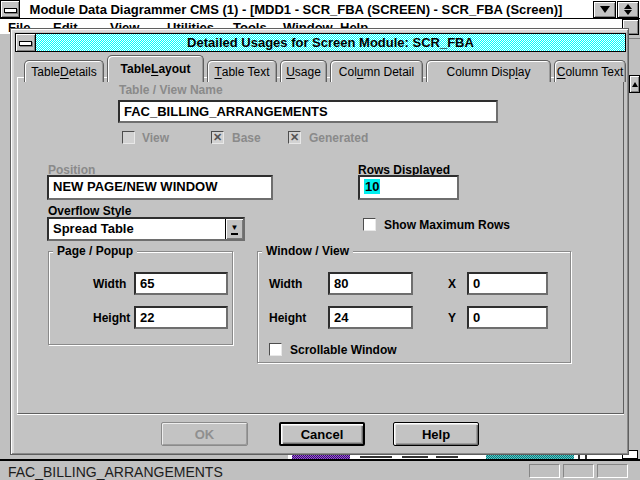 This screenshot has height=480, width=640. What do you see at coordinates (322, 434) in the screenshot?
I see `cancel-button: Cancel` at bounding box center [322, 434].